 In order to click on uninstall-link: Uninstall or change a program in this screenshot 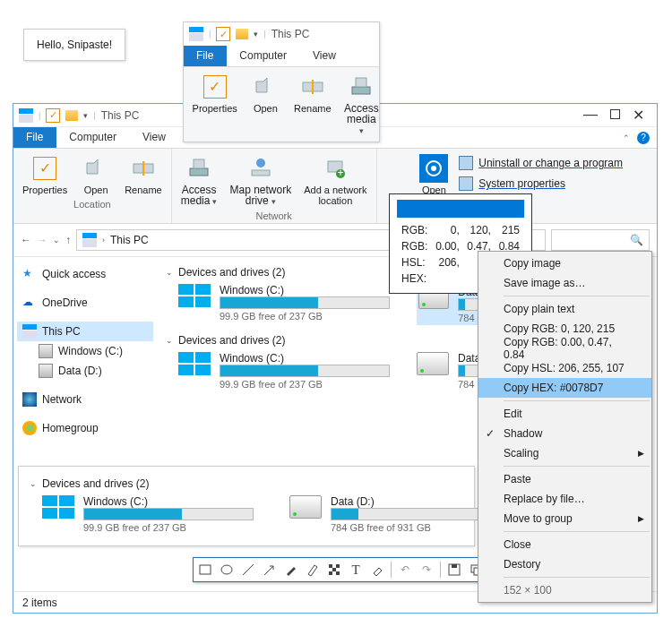, I will do `click(541, 163)`.